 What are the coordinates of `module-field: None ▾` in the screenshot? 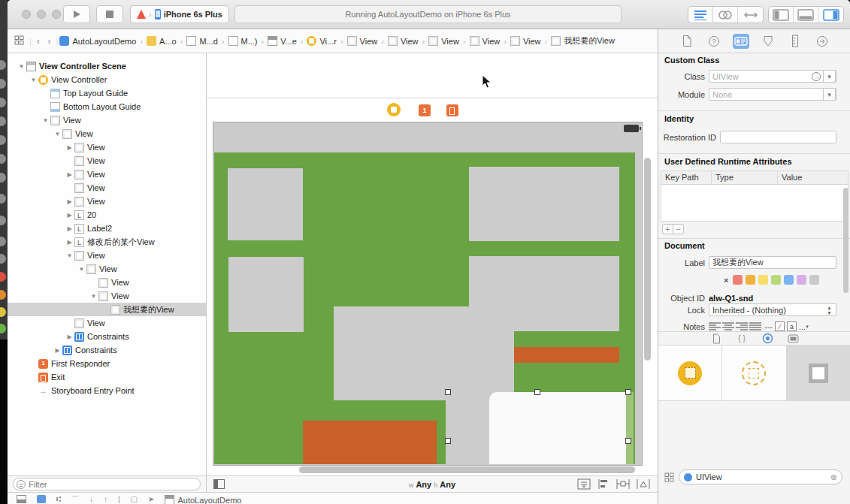 It's located at (773, 95).